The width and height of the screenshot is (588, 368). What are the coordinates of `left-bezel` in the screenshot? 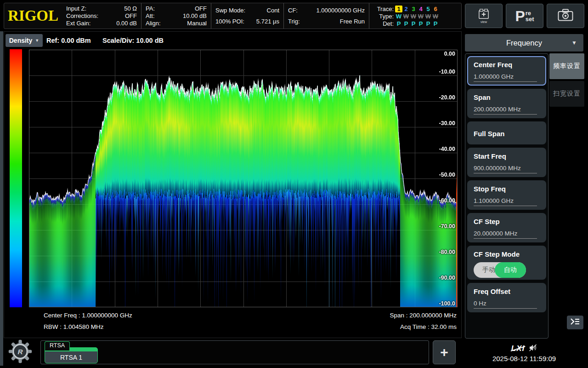 It's located at (2, 199).